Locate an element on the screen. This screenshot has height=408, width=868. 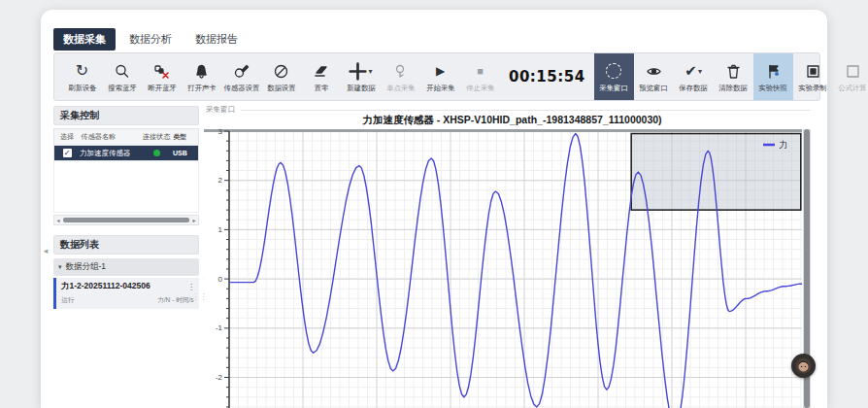
tab-bar: 数据采集数据分析数据报告 is located at coordinates (150, 39).